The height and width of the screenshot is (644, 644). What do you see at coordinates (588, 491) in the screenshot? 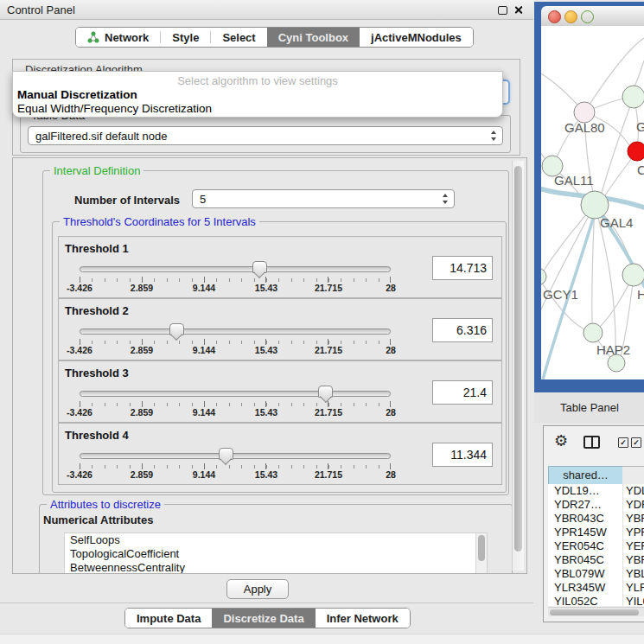
I see `cell-shared-name: YDL19…` at bounding box center [588, 491].